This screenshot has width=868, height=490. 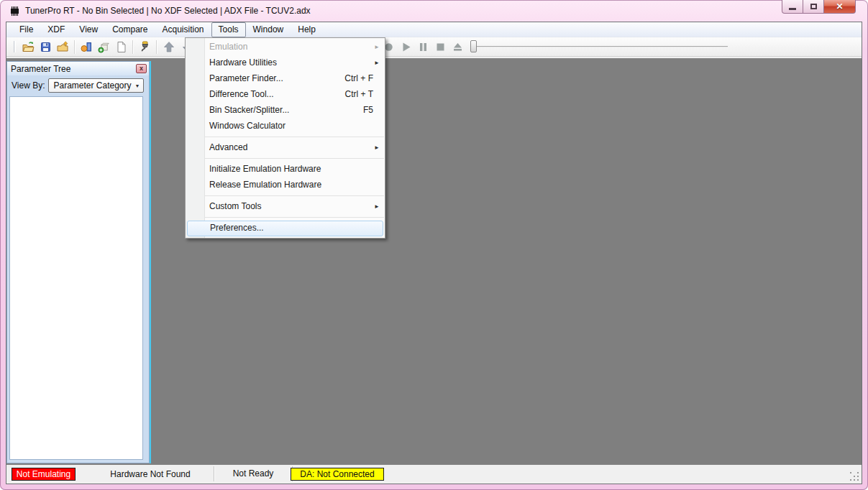 I want to click on open-icon, so click(x=29, y=47).